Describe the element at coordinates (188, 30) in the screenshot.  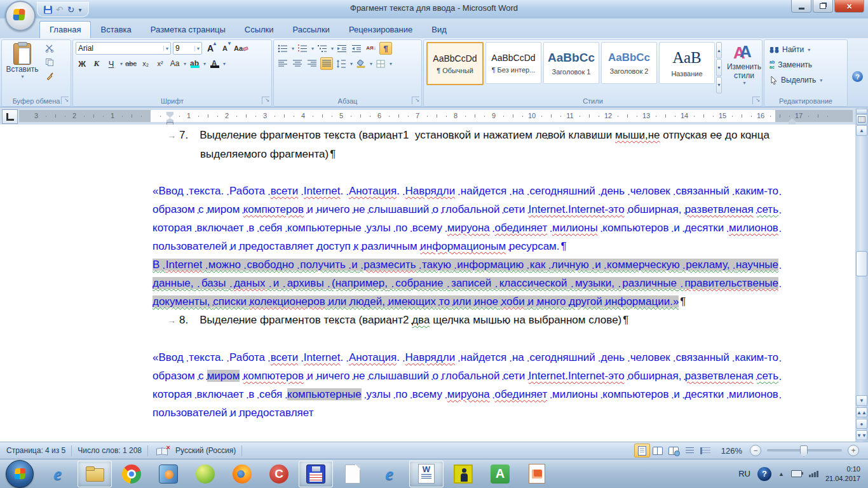
I see `tab-2: Разметка страницы` at that location.